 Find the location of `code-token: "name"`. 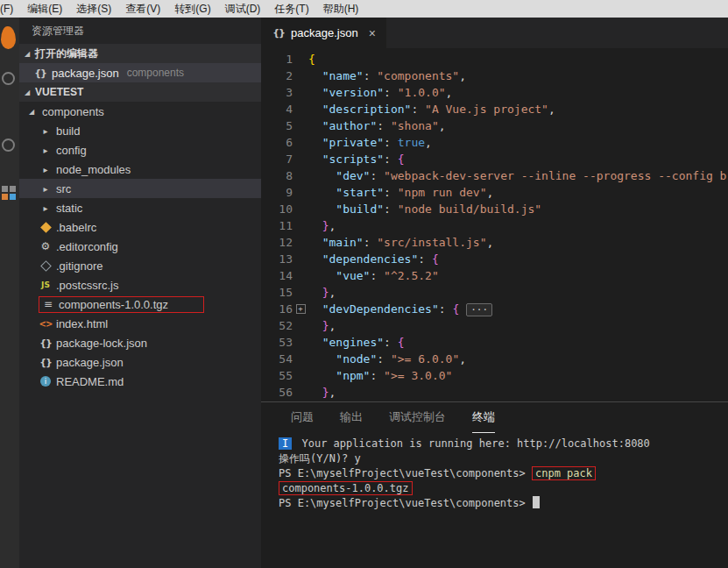

code-token: "name" is located at coordinates (336, 75).